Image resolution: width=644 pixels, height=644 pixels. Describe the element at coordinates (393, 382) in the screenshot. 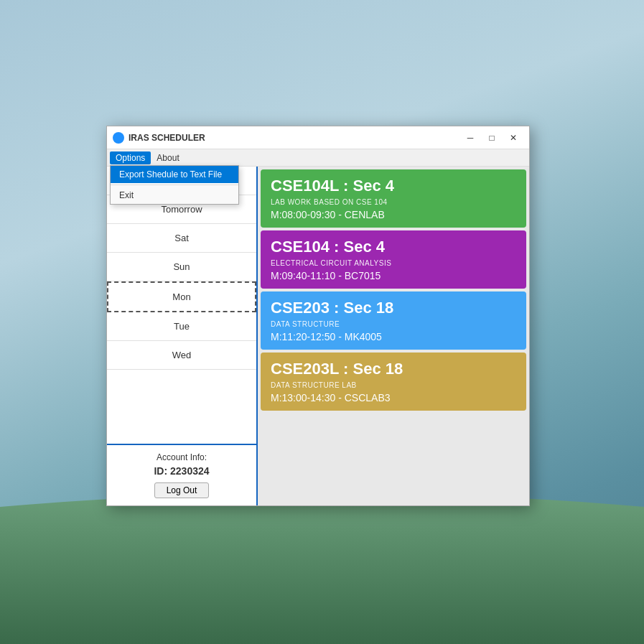

I see `course-card-cse203l: CSE203L : Sec 18 DATA STRUCTURE LAB M:13…` at that location.